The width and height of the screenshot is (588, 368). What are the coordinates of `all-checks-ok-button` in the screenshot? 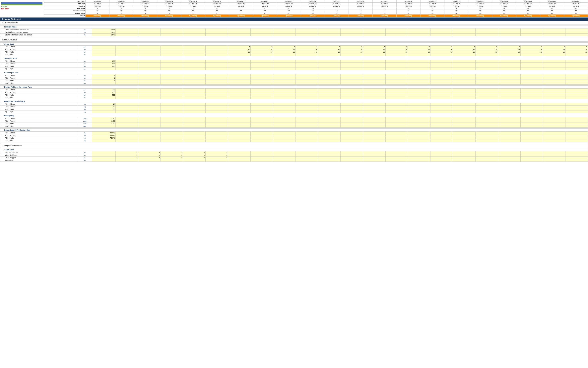 It's located at (22, 5).